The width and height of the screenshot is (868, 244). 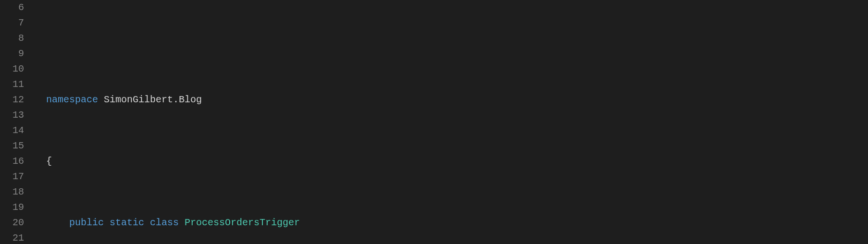 What do you see at coordinates (12, 207) in the screenshot?
I see `line-number: 19` at bounding box center [12, 207].